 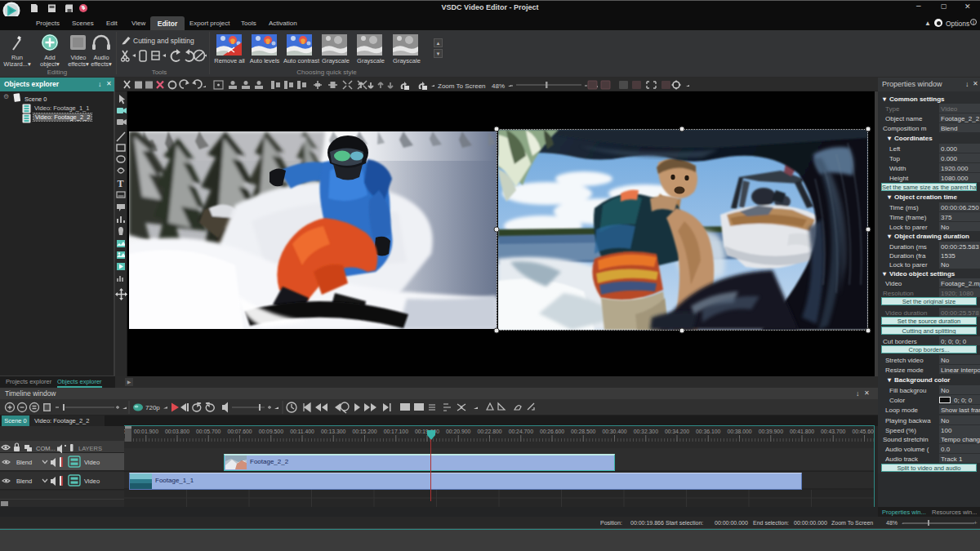 I want to click on svg-text: COM..., so click(x=46, y=449).